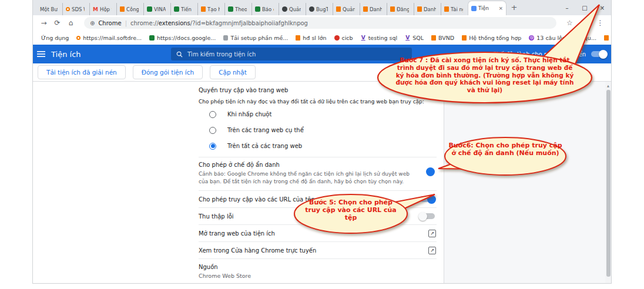  Describe the element at coordinates (256, 38) in the screenshot. I see `bookmark-item: Tải setup phần mề...` at that location.